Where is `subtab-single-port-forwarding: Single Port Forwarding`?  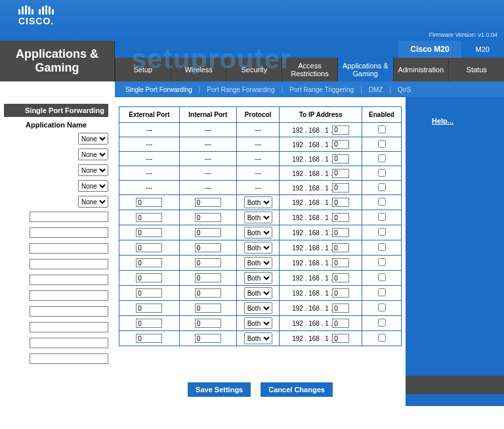
subtab-single-port-forwarding: Single Port Forwarding is located at coordinates (159, 89).